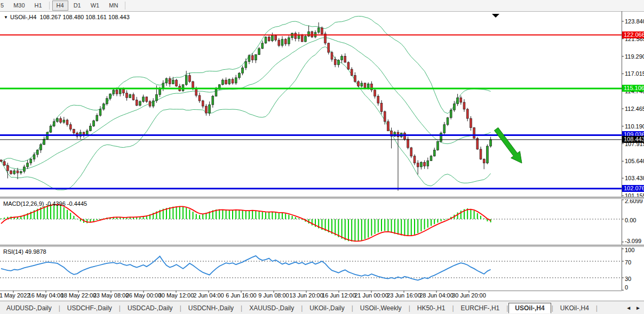  Describe the element at coordinates (272, 308) in the screenshot. I see `chart-tab-xauusd-daily: XAUUSD-,Daily` at that location.